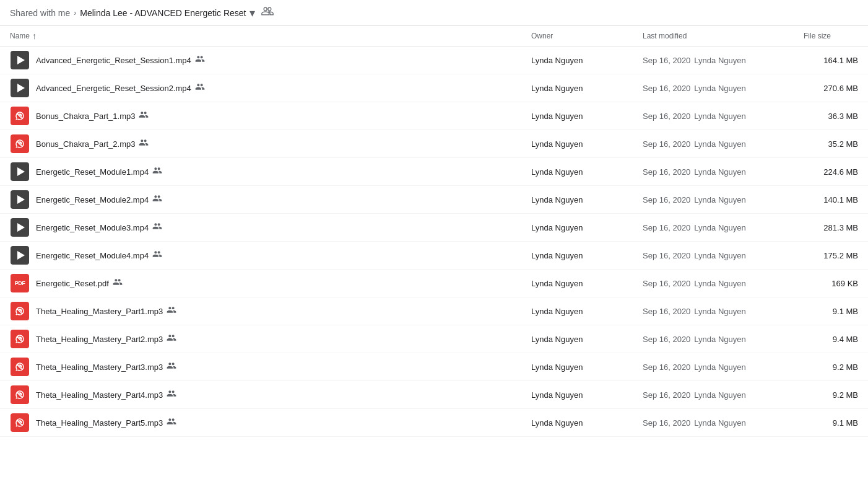 The width and height of the screenshot is (868, 479). What do you see at coordinates (261, 423) in the screenshot?
I see `file-name-cell: Theta_Healing_Mastery_Part5.mp3` at bounding box center [261, 423].